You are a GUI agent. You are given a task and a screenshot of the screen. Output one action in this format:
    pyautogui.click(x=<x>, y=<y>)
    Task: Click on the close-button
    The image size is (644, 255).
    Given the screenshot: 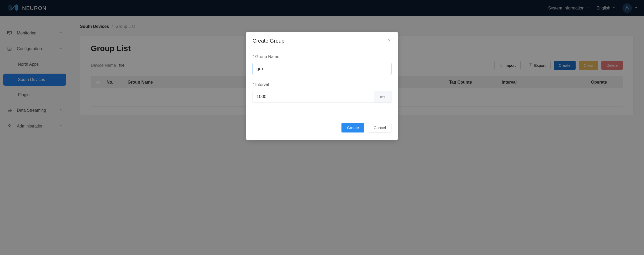 What is the action you would take?
    pyautogui.click(x=389, y=41)
    